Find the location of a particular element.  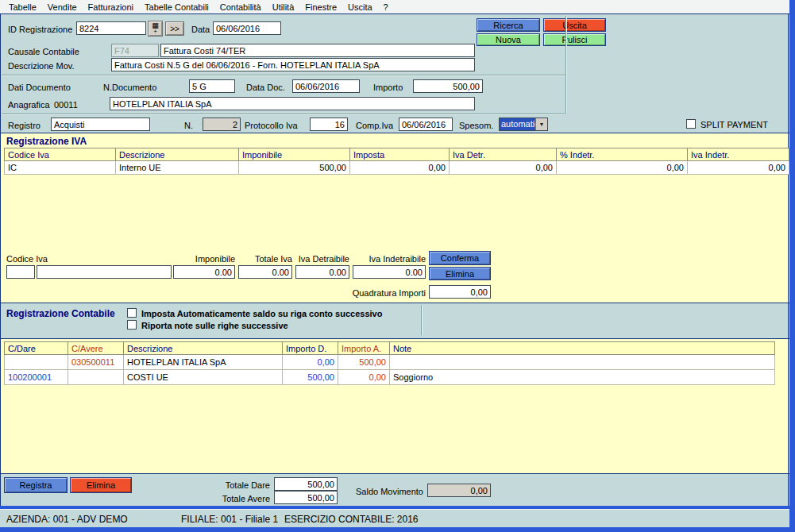

data-doc-label: Data Doc. is located at coordinates (265, 87).